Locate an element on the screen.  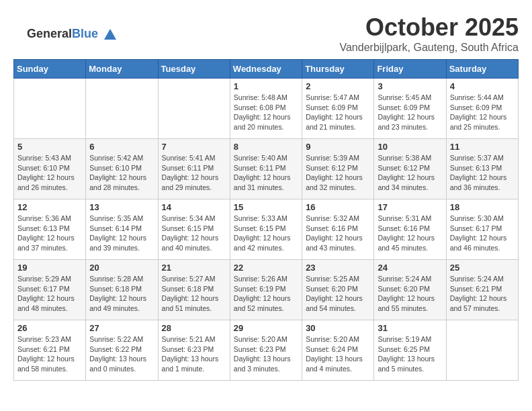
calendar-cell-3-6: 17Sunrise: 5:31 AM Sunset: 6:16 PM Dayli… is located at coordinates (410, 230).